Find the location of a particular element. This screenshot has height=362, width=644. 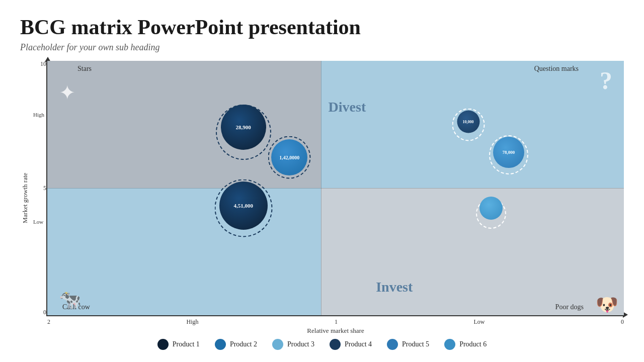

legend-item-p3: Product 3 is located at coordinates (293, 344).